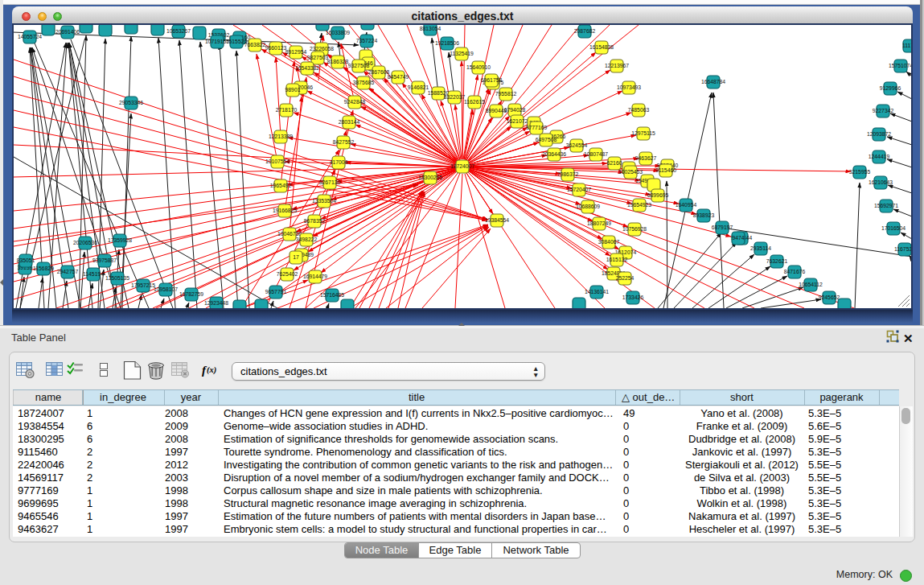 This screenshot has height=585, width=924. Describe the element at coordinates (830, 298) in the screenshot. I see `svg-text: 9245652` at that location.